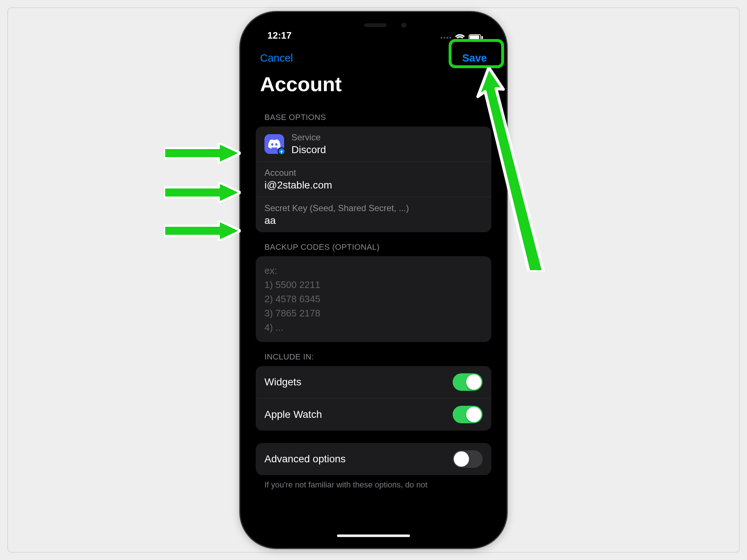  Describe the element at coordinates (374, 179) in the screenshot. I see `base-options-card: + Service Discord Account i@2stable.com` at that location.